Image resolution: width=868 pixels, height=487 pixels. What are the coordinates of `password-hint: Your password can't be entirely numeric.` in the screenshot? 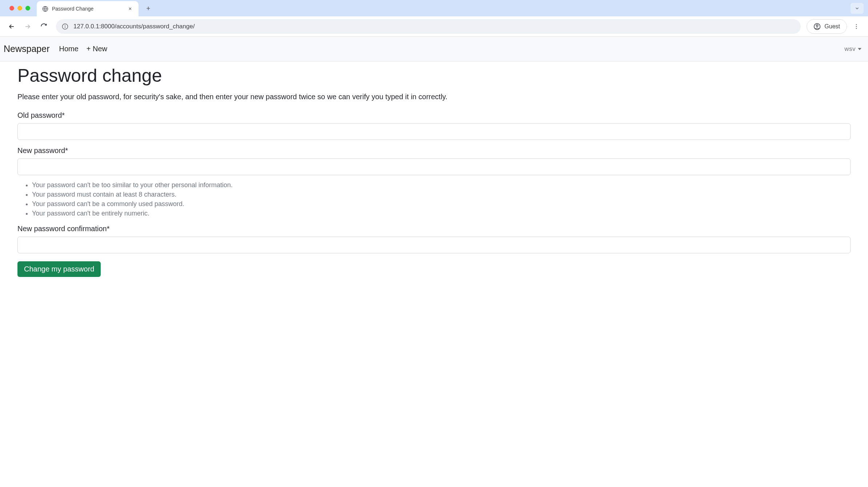 It's located at (441, 213).